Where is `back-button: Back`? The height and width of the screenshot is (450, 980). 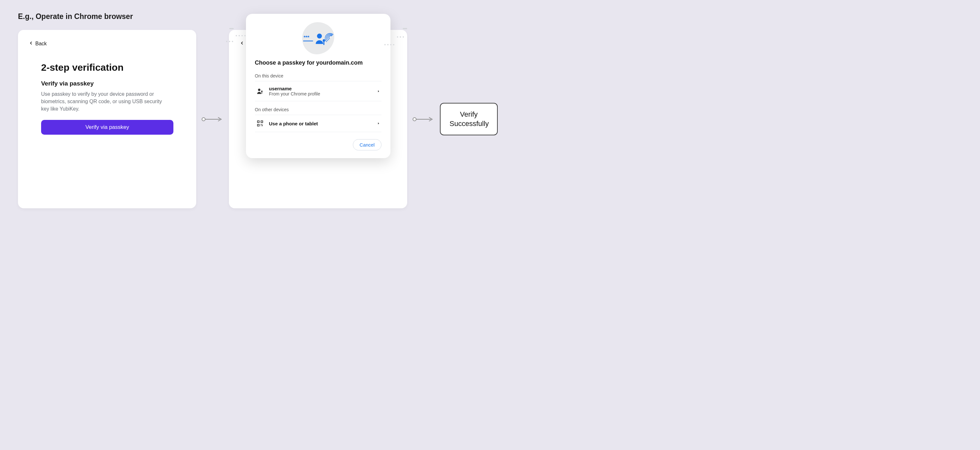 back-button: Back is located at coordinates (38, 43).